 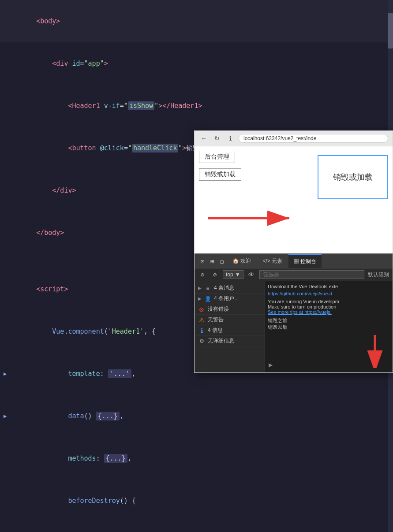 What do you see at coordinates (202, 320) in the screenshot?
I see `warn-icon: ⚠` at bounding box center [202, 320].